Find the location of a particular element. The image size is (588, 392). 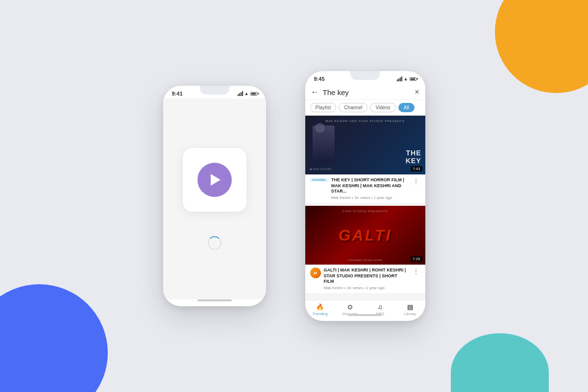

avatar-2: M is located at coordinates (316, 273).